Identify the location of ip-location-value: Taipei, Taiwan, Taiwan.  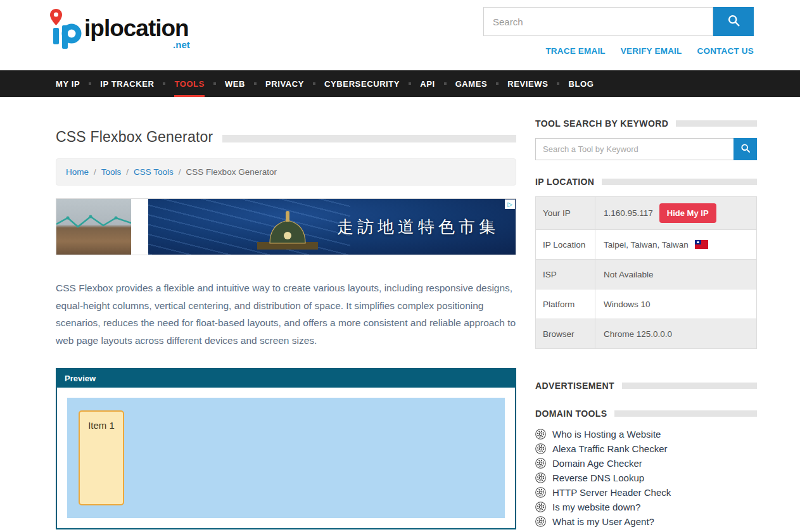
(646, 244).